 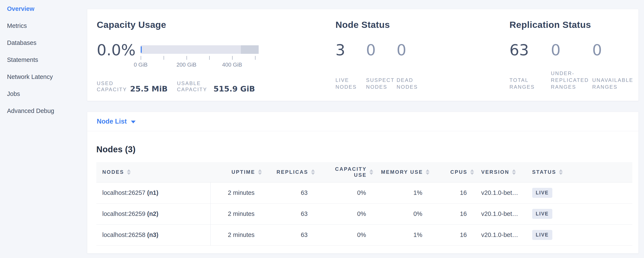 I want to click on dead-nodes-metric: 0 DEAD NODES, so click(x=412, y=66).